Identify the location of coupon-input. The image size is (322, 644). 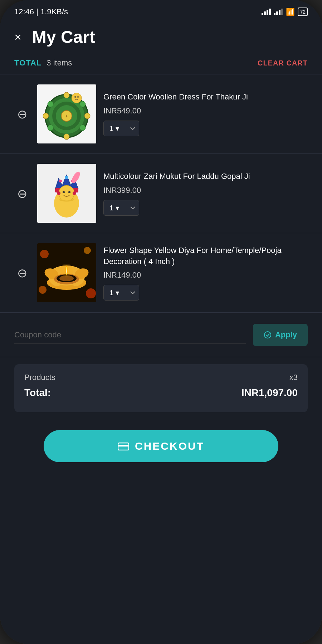
(130, 335).